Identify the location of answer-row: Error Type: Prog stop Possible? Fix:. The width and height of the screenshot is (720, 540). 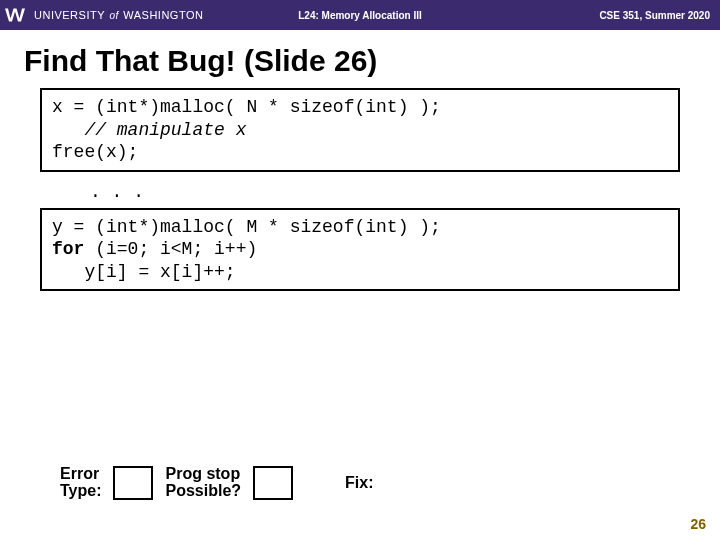
(217, 483).